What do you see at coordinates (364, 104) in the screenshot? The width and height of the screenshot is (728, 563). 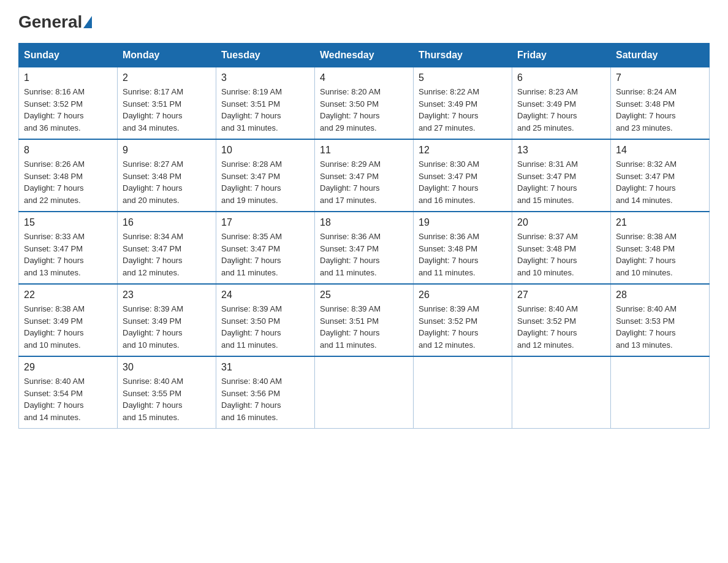 I see `week-row-1: 1Sunrise: 8:16 AMSunset: 3:52 PMDaylight…` at bounding box center [364, 104].